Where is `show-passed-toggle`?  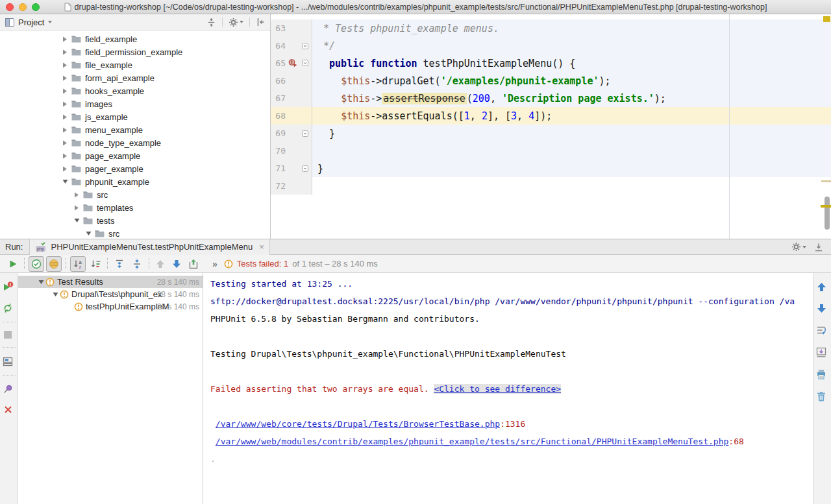
show-passed-toggle is located at coordinates (36, 264).